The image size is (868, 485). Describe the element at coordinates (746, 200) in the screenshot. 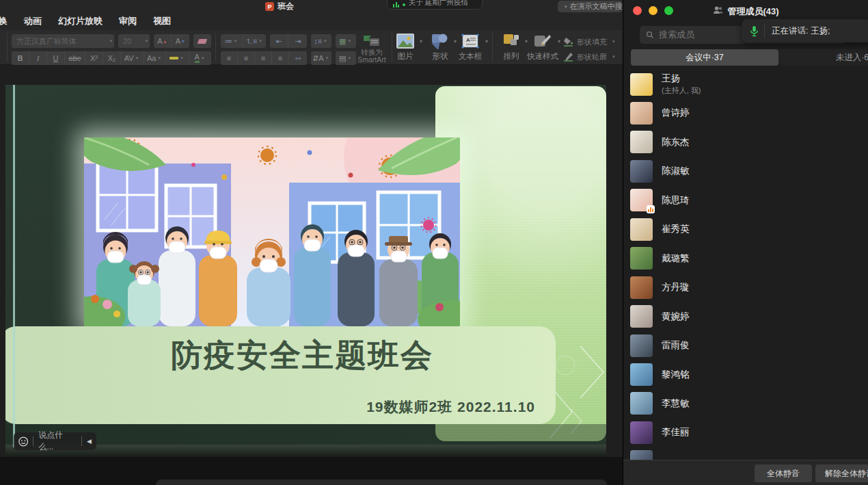

I see `member-row: 陈思琦` at that location.